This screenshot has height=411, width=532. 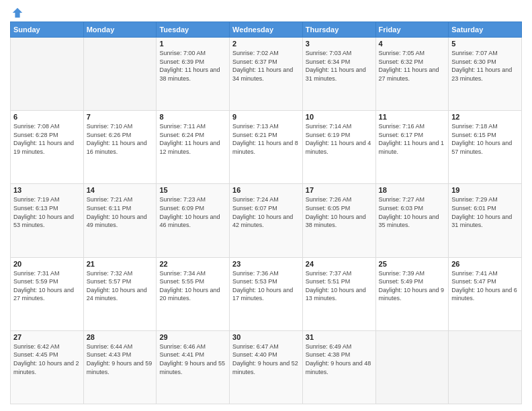 What do you see at coordinates (339, 367) in the screenshot?
I see `calendar-cell: 31Sunrise: 6:49 AMSunset: 4:38 PMDayligh…` at bounding box center [339, 367].